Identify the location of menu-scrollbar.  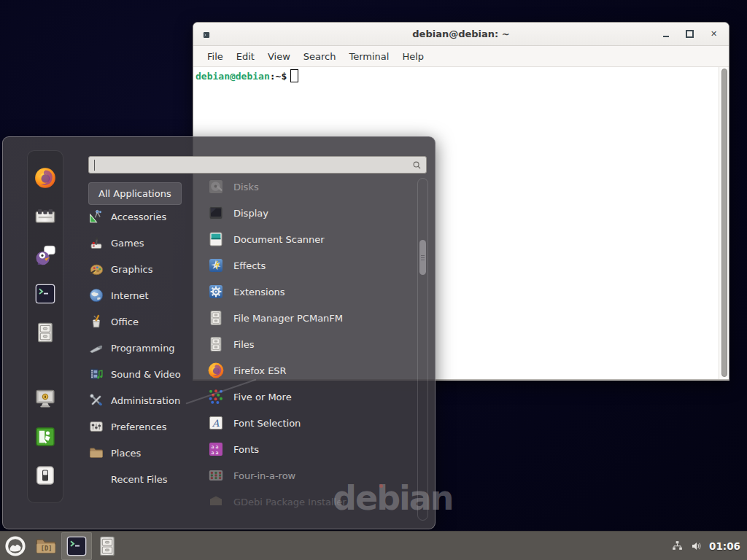
(423, 349).